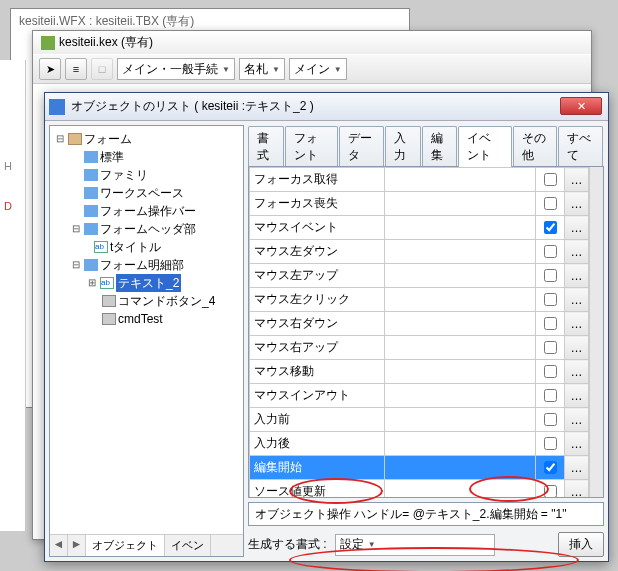  What do you see at coordinates (362, 146) in the screenshot?
I see `tab-データ: データ` at bounding box center [362, 146].